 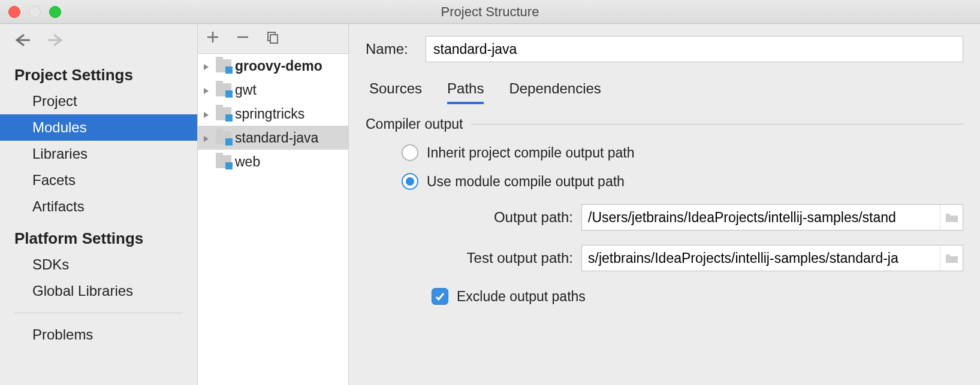 I want to click on tab-dependencies: Dependencies, so click(x=555, y=92).